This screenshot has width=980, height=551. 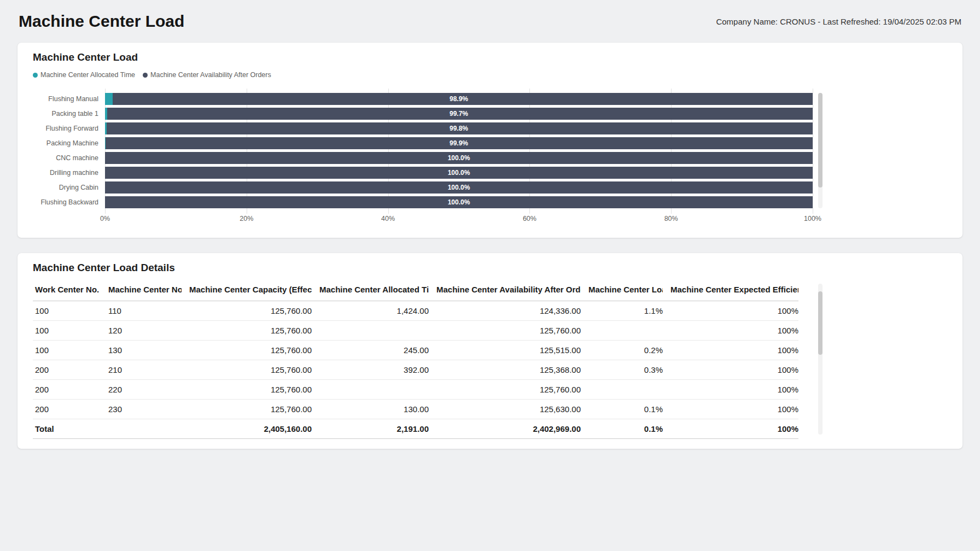 What do you see at coordinates (820, 140) in the screenshot?
I see `chart-scrollbar-thumb` at bounding box center [820, 140].